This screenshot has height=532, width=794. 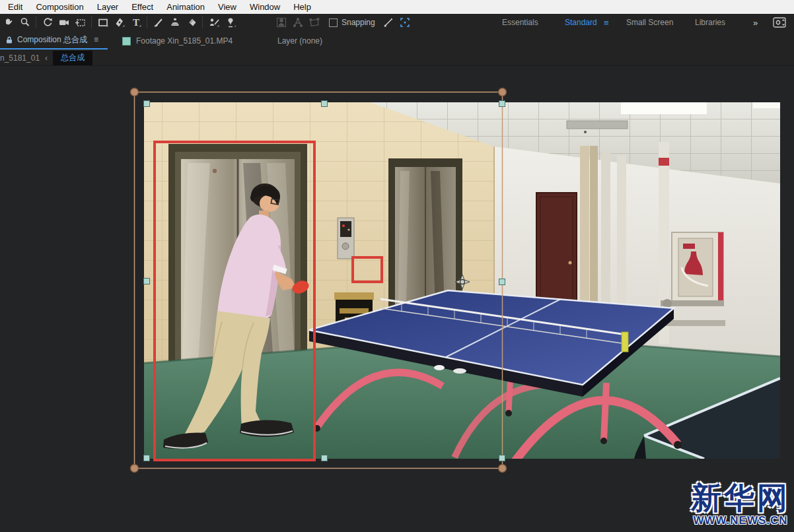 I want to click on tab-composition-menu-icon: ≡, so click(x=96, y=40).